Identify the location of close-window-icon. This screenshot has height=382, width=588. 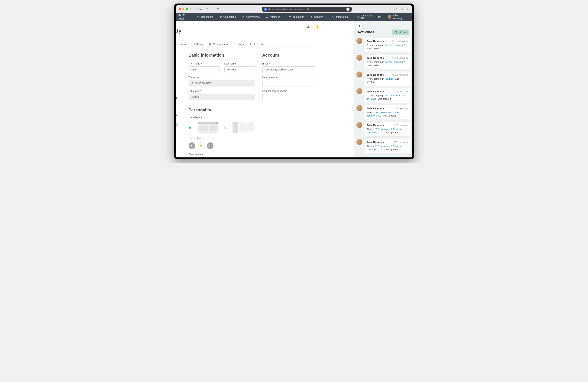
(180, 9).